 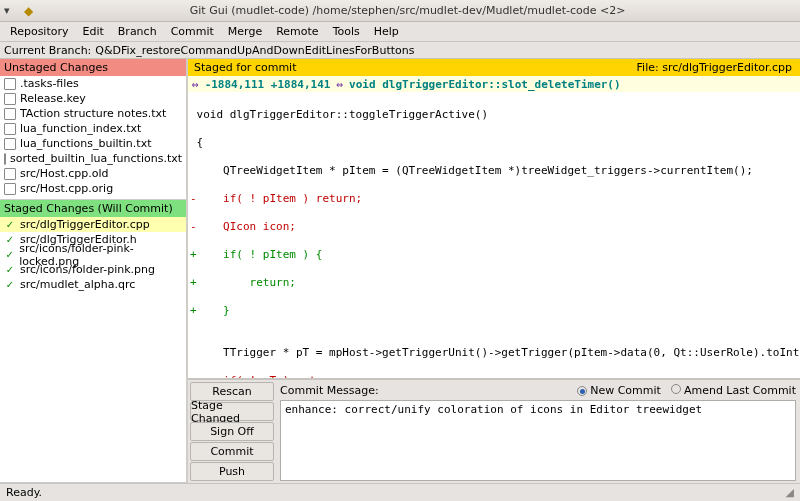 I want to click on file-name: src/mudlet_alpha.qrc, so click(x=78, y=284).